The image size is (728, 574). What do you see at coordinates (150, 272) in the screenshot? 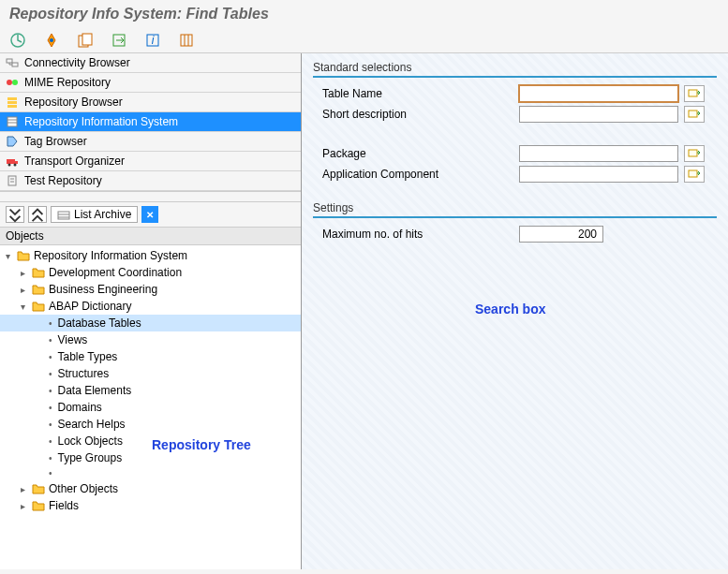
I see `tree-item: ▸Development Coordination` at bounding box center [150, 272].